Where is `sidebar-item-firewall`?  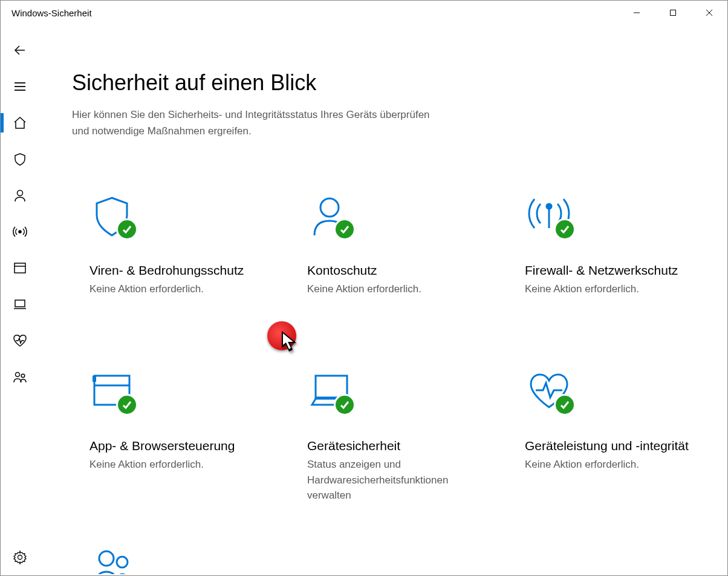
sidebar-item-firewall is located at coordinates (19, 232).